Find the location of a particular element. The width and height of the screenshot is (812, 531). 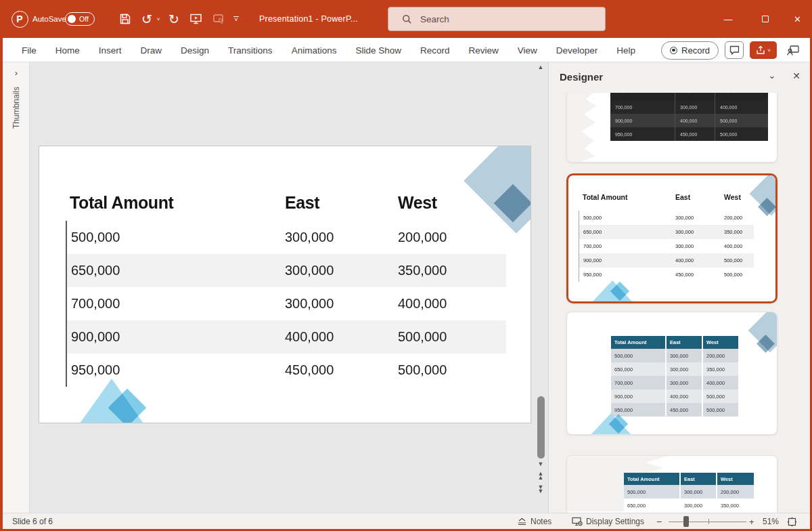

close-button: ✕ is located at coordinates (797, 19).